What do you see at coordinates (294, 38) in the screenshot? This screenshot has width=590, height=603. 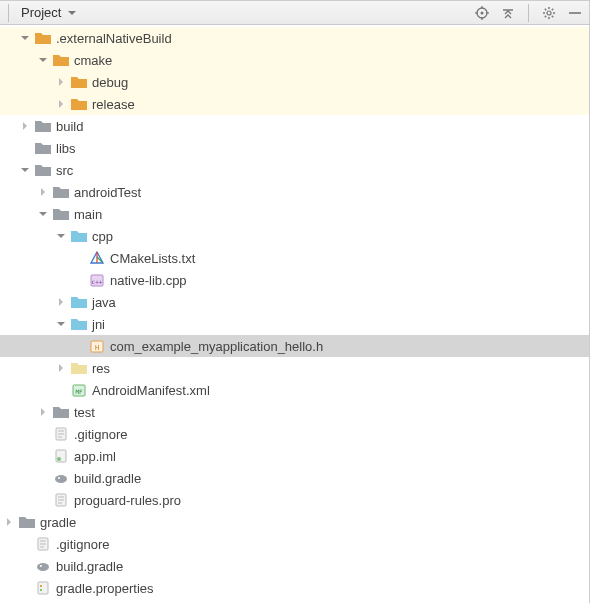 I see `tree-node-externalNativeBuild: .externalNativeBuild` at bounding box center [294, 38].